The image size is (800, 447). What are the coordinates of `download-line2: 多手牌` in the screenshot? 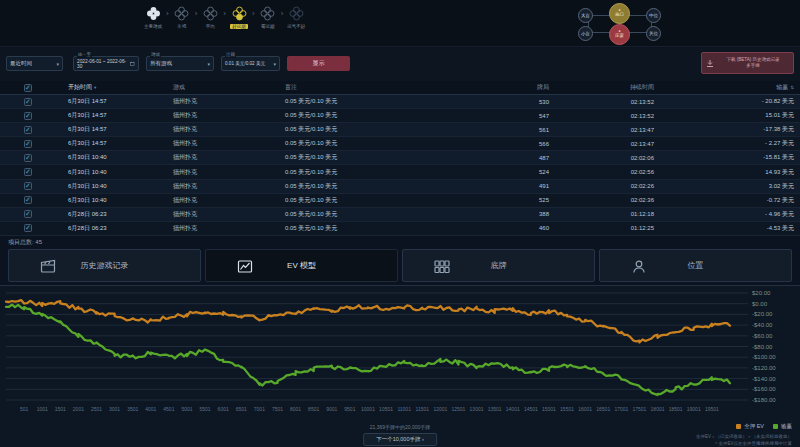 It's located at (753, 66).